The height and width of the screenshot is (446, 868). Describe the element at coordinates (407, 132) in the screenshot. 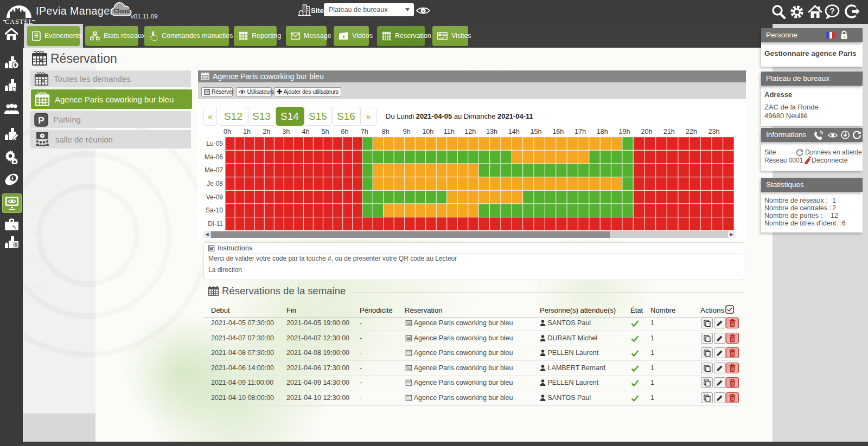

I see `svg-text: 9h` at that location.